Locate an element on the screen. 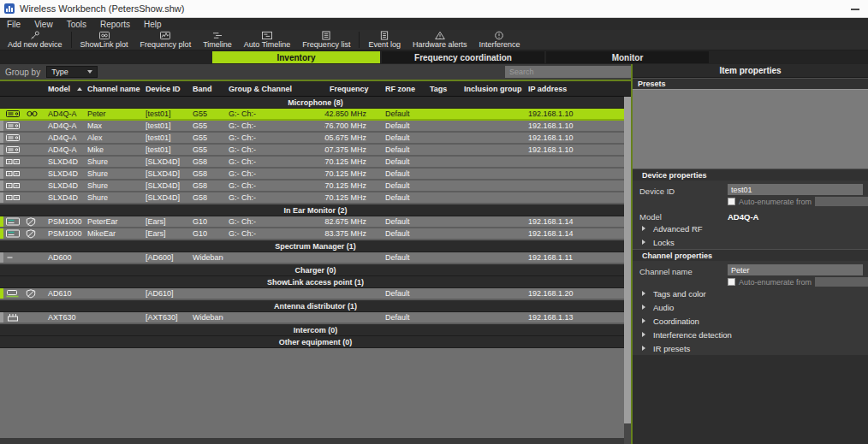 This screenshot has height=444, width=868. cell-band: Wideband is located at coordinates (205, 317).